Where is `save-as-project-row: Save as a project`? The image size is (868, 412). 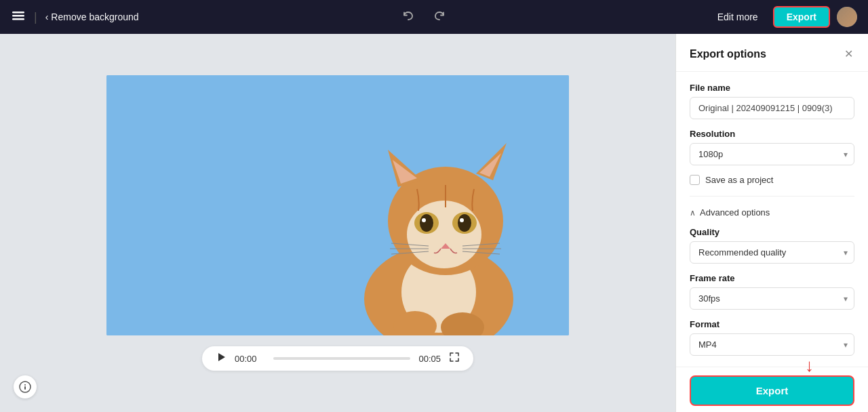 save-as-project-row: Save as a project is located at coordinates (772, 180).